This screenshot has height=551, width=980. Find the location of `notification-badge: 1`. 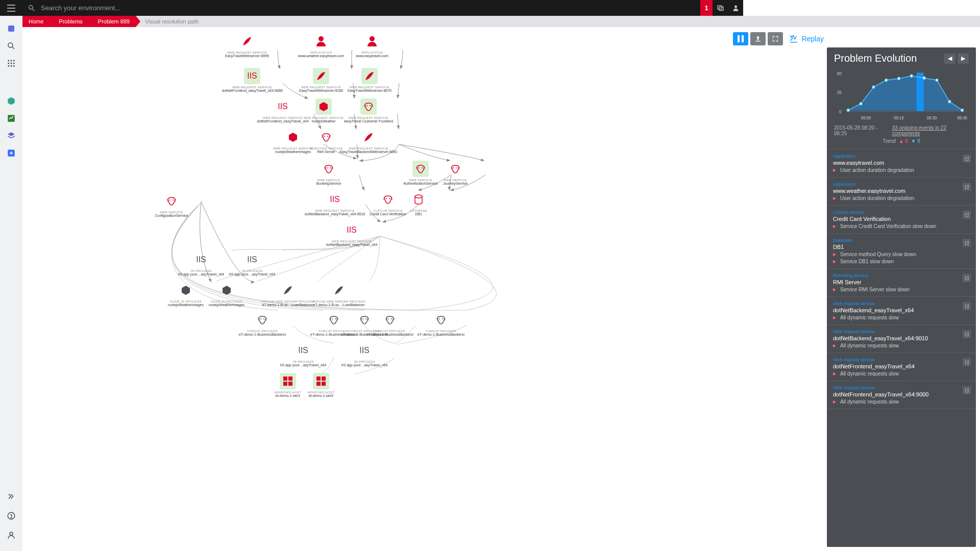

notification-badge: 1 is located at coordinates (706, 8).